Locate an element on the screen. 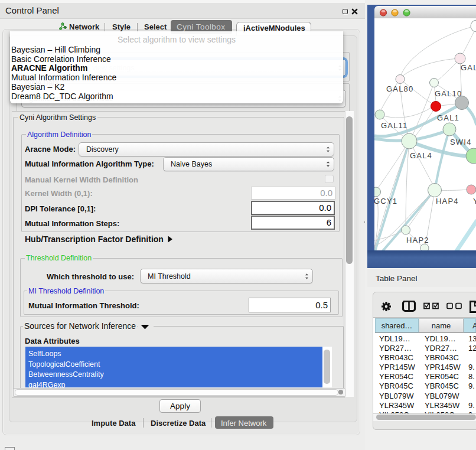 The height and width of the screenshot is (450, 476). svg-text: GCY1 is located at coordinates (386, 201).